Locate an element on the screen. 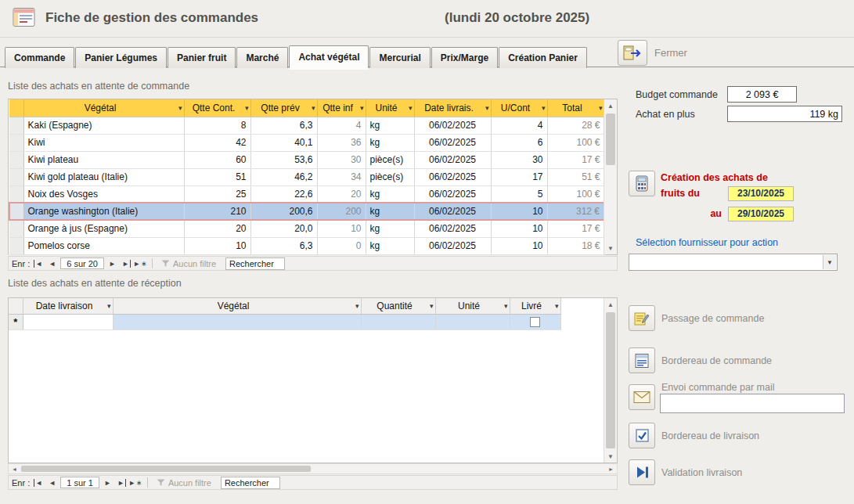 The width and height of the screenshot is (854, 504). cell-total: 100 € is located at coordinates (576, 194).